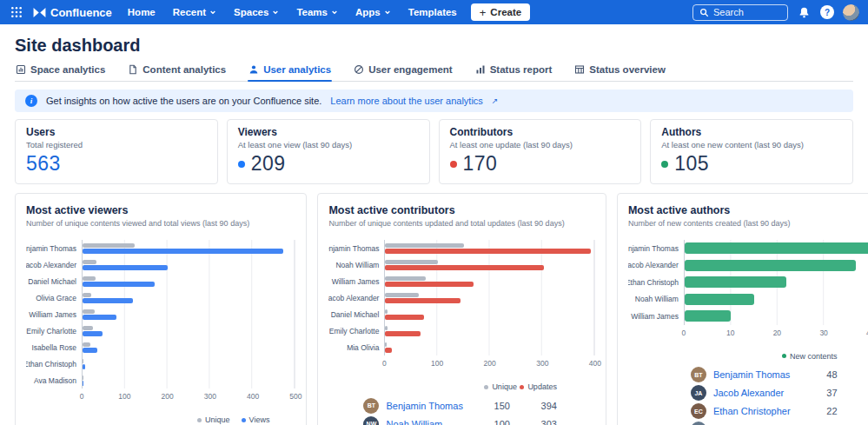 This screenshot has width=868, height=425. What do you see at coordinates (827, 12) in the screenshot?
I see `help-icon: ?` at bounding box center [827, 12].